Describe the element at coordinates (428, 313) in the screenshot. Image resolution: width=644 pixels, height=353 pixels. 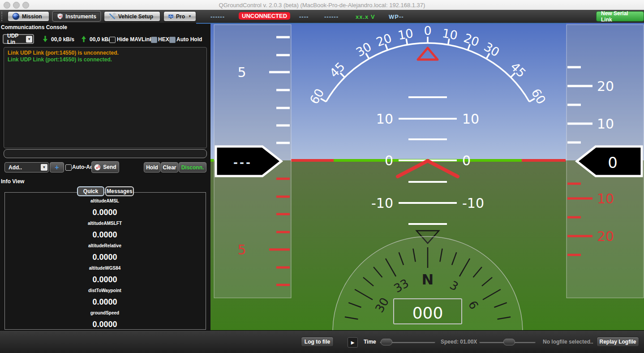
I see `heading-value: 000` at that location.